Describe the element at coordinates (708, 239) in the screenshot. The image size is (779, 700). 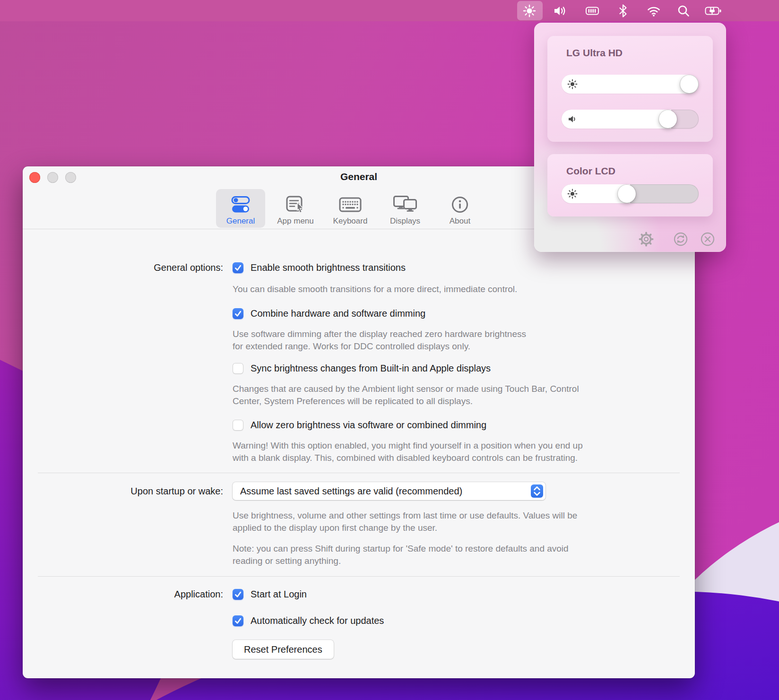
I see `close-popover-icon` at that location.